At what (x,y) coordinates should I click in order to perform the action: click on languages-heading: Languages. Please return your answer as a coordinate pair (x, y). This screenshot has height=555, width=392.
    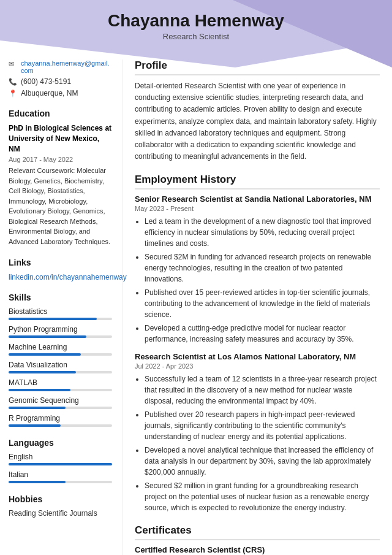
    Looking at the image, I should click on (60, 443).